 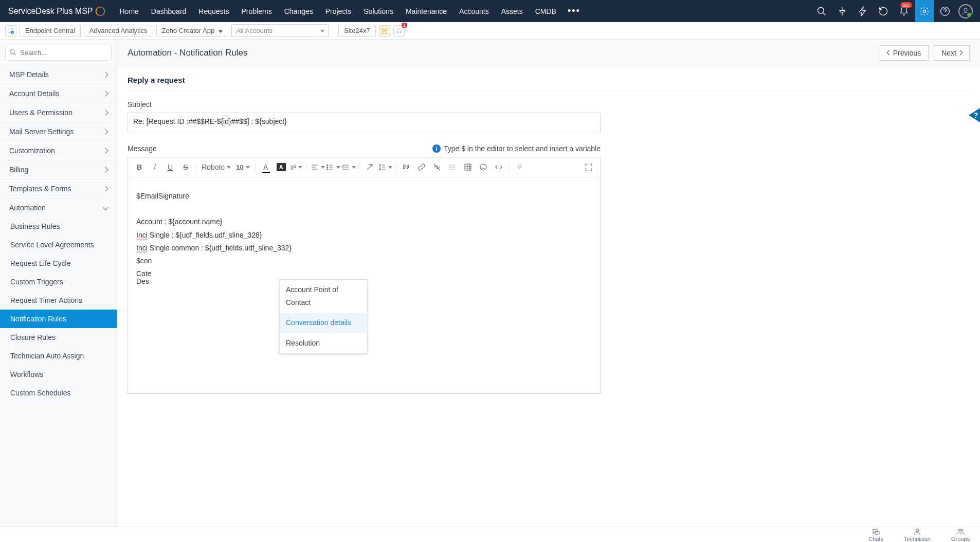 What do you see at coordinates (404, 25) in the screenshot?
I see `rocket-badge: 1` at bounding box center [404, 25].